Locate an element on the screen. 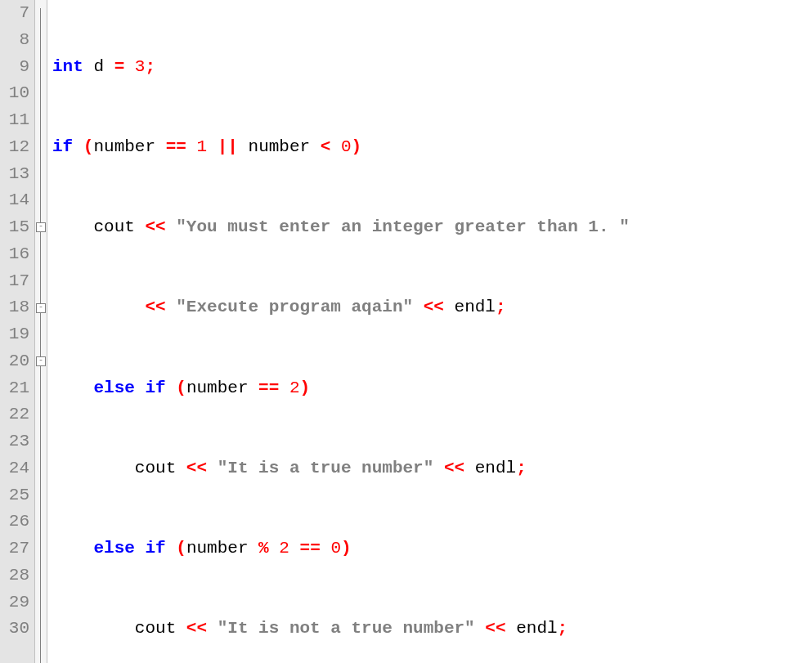 The height and width of the screenshot is (663, 812). line-number: 24 is located at coordinates (15, 469).